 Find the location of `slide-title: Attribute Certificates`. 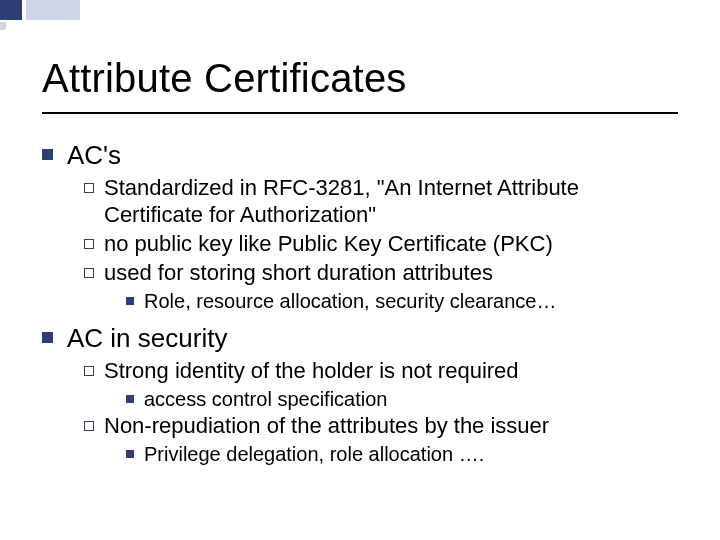

slide-title: Attribute Certificates is located at coordinates (224, 78).